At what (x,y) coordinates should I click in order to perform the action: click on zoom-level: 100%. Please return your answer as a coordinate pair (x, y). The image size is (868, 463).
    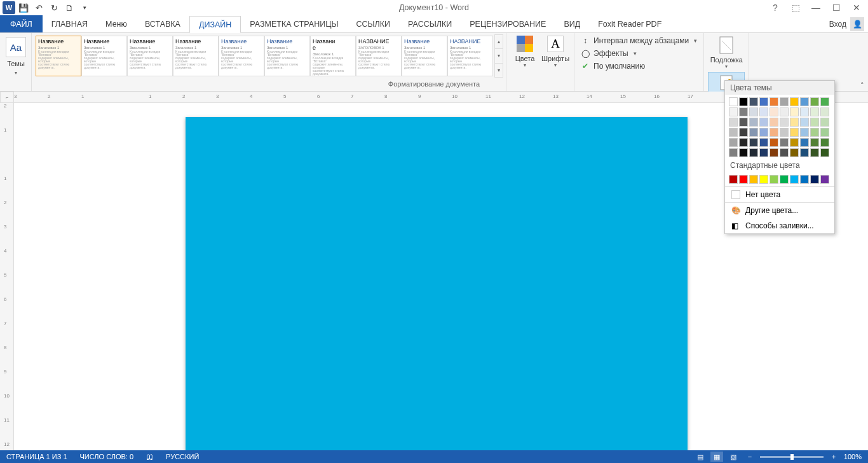
    Looking at the image, I should click on (853, 457).